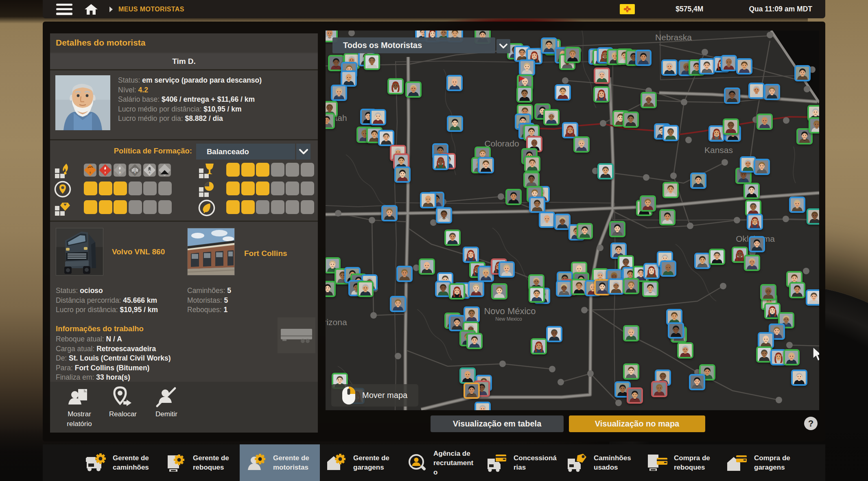 This screenshot has height=481, width=868. I want to click on help-button: ?, so click(811, 423).